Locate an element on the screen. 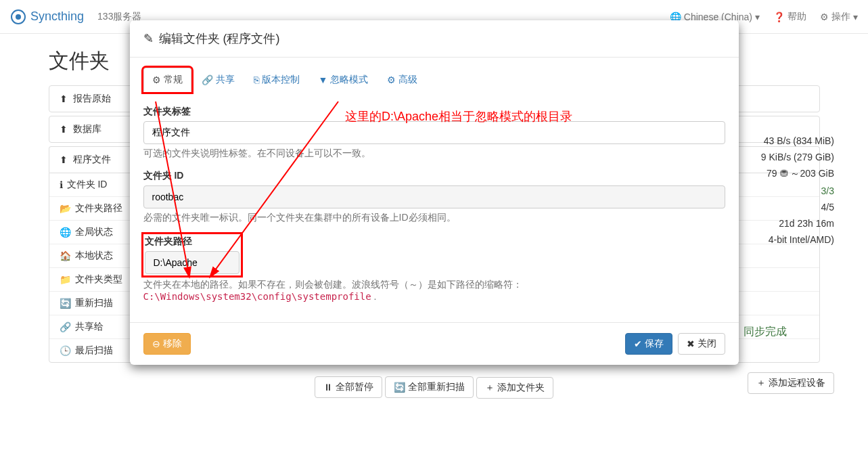 This screenshot has width=868, height=465. folder-footer-buttons: ⏸全部暂停 🔄全部重新扫描 ＋添加文件夹 is located at coordinates (434, 387).